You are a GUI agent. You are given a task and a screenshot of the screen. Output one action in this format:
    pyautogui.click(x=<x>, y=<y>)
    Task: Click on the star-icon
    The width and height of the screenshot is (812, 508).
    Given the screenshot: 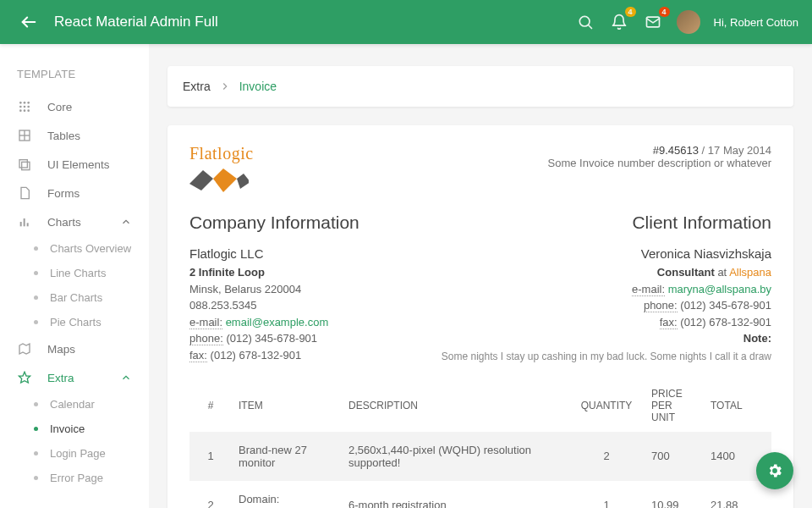 What is the action you would take?
    pyautogui.click(x=25, y=378)
    